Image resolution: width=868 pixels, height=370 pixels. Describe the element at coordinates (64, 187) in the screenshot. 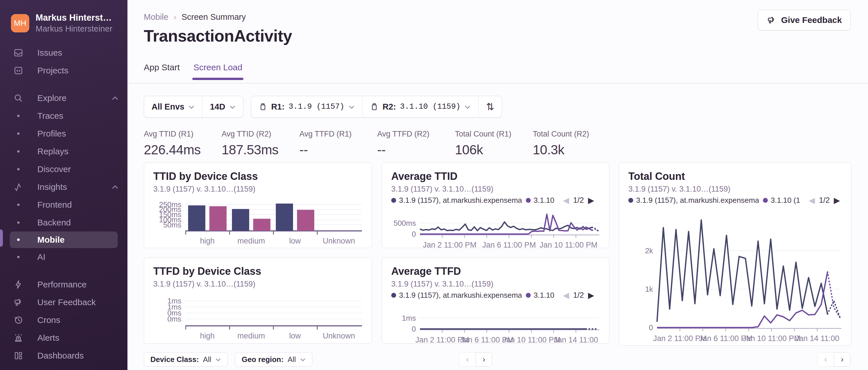

I see `sidebar-section-insights: Insights` at that location.